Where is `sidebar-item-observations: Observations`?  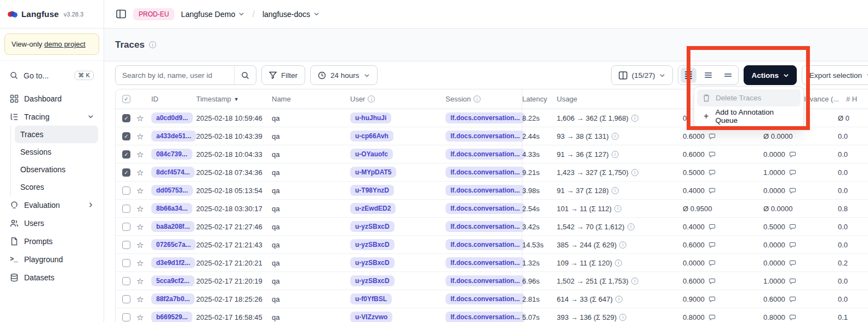 sidebar-item-observations: Observations is located at coordinates (56, 170).